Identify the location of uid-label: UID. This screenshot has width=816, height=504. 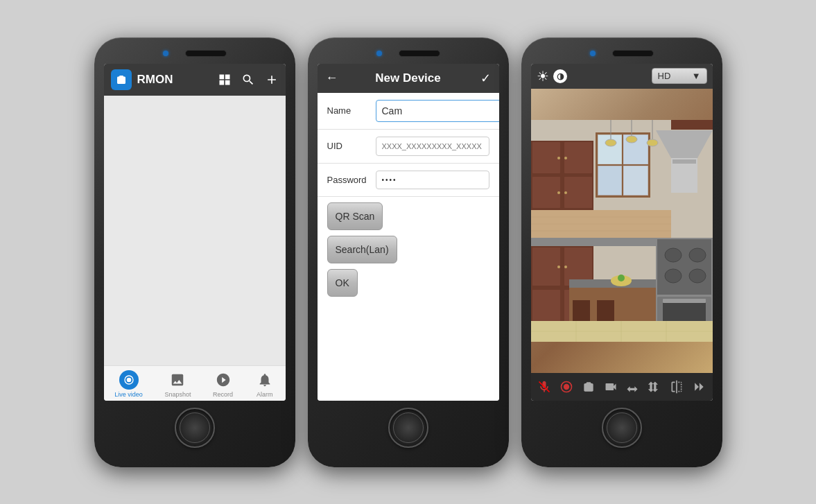
(348, 146).